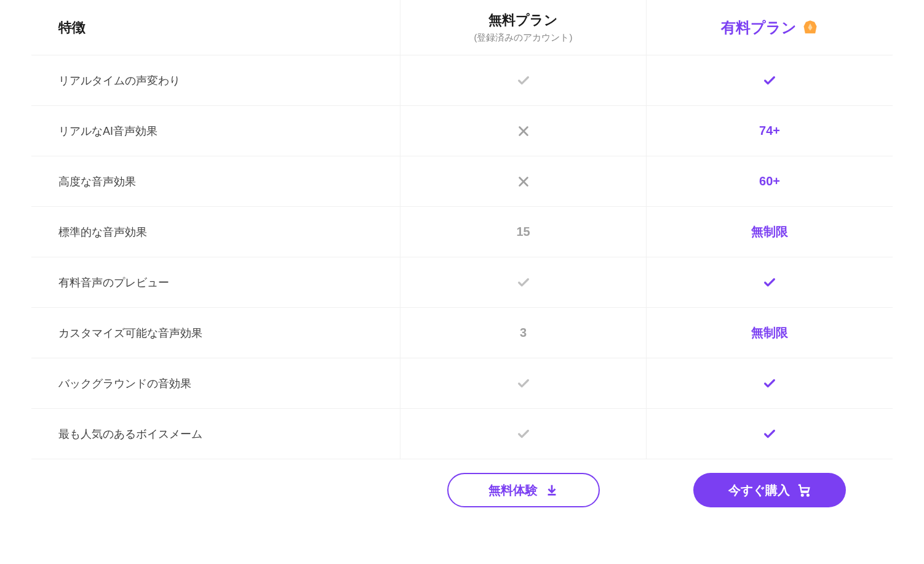 Image resolution: width=924 pixels, height=564 pixels. What do you see at coordinates (216, 332) in the screenshot?
I see `feature-name-cell: カスタマイズ可能な音声効果` at bounding box center [216, 332].